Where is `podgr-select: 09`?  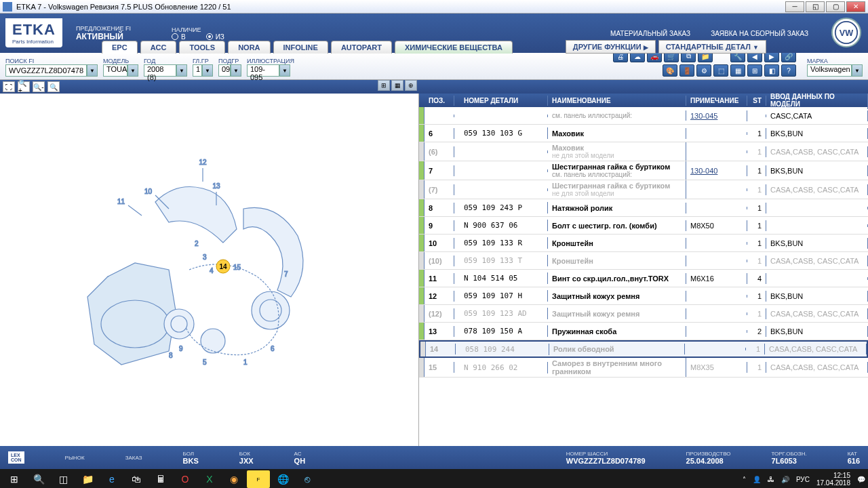 podgr-select: 09 is located at coordinates (224, 70).